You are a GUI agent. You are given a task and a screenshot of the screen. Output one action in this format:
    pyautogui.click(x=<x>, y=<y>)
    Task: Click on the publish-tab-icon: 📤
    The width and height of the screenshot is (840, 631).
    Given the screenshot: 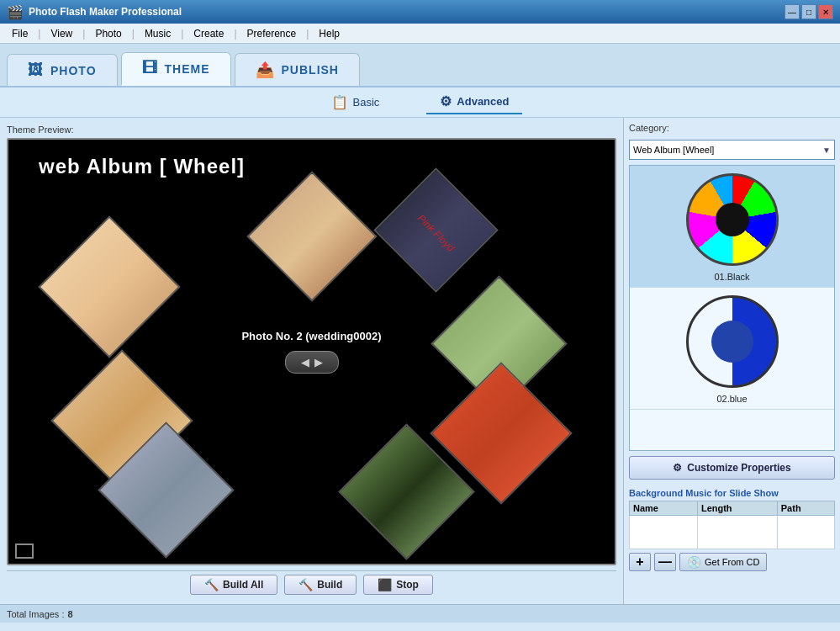 What is the action you would take?
    pyautogui.click(x=266, y=70)
    